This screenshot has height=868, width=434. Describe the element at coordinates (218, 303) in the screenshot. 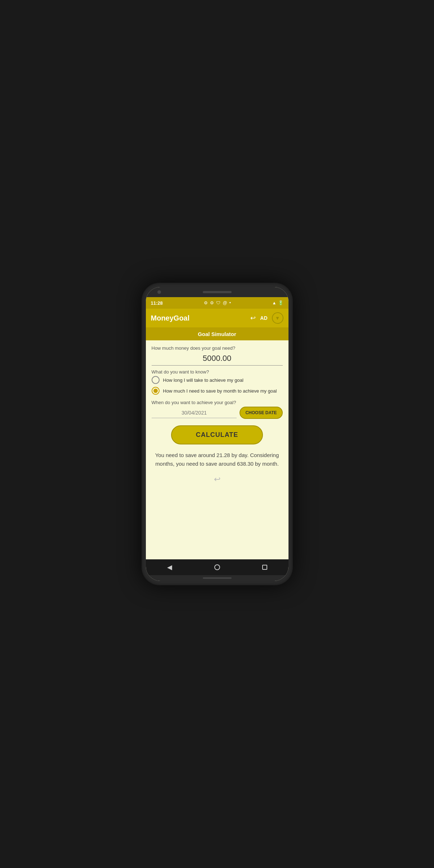

I see `shield-icon: 🛡` at that location.